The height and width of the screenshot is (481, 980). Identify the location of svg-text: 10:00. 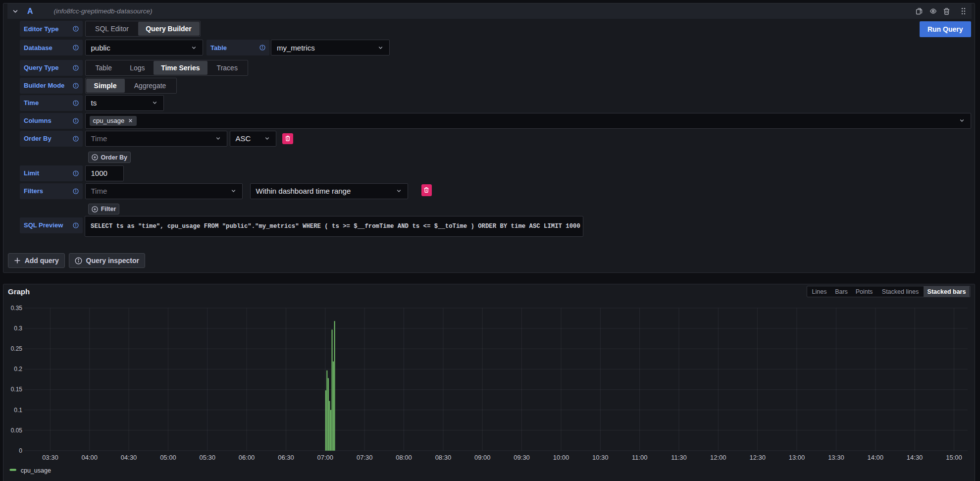
(562, 458).